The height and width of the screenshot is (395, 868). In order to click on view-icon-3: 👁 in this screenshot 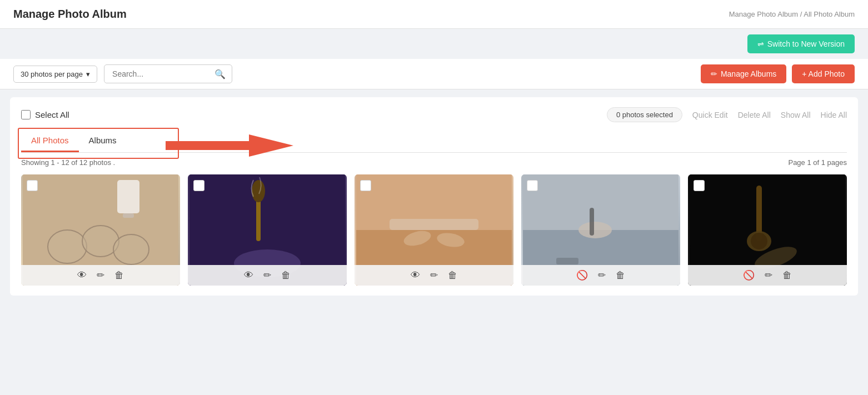, I will do `click(416, 276)`.